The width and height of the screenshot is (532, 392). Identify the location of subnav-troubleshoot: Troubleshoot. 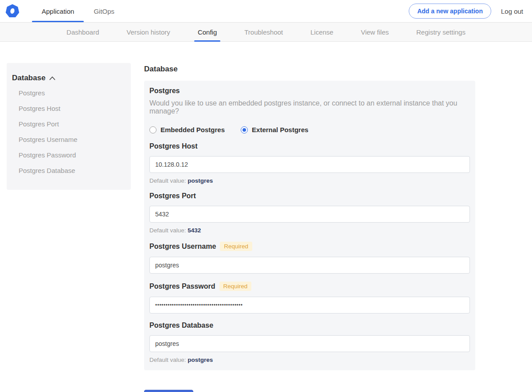
(263, 32).